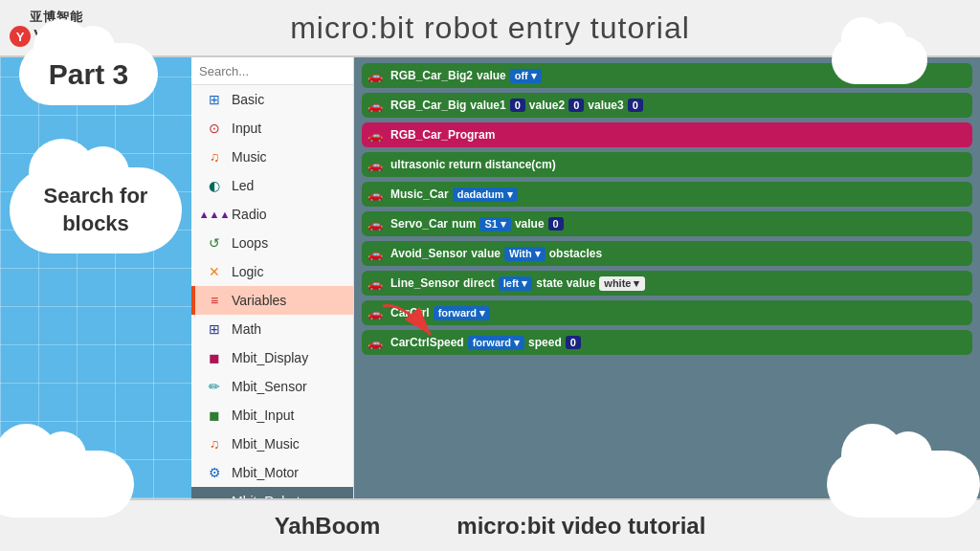  What do you see at coordinates (88, 75) in the screenshot?
I see `part-label: Part 3` at bounding box center [88, 75].